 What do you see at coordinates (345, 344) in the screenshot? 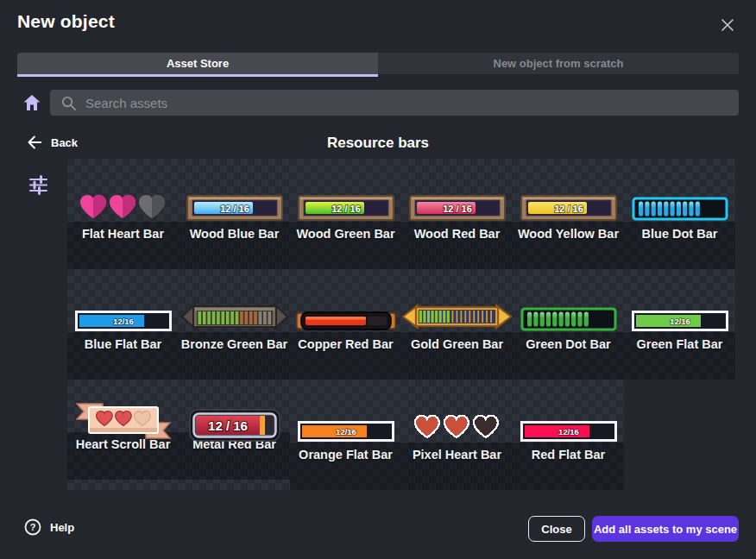
I see `asset-name: Copper Red Bar` at bounding box center [345, 344].